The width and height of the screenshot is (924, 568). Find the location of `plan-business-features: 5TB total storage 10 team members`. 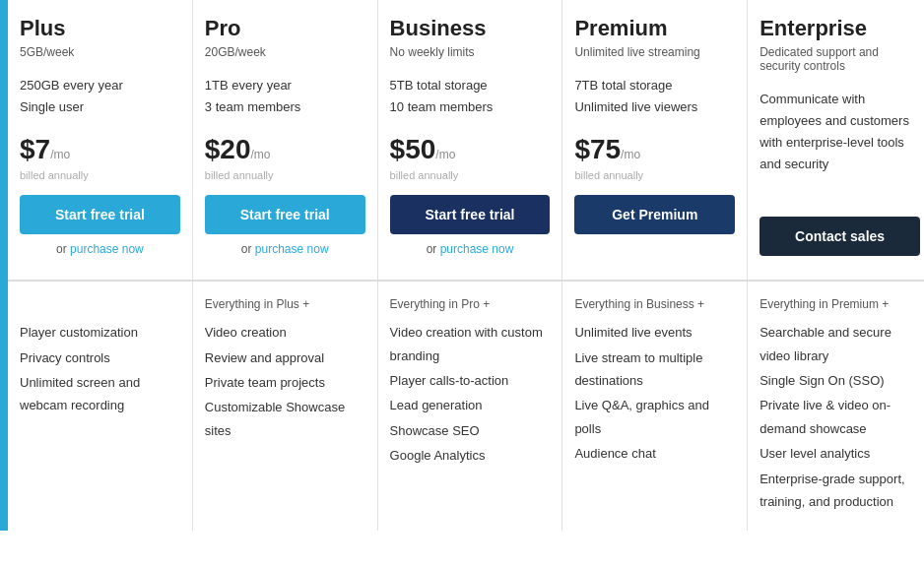

plan-business-features: 5TB total storage 10 team members is located at coordinates (471, 96).